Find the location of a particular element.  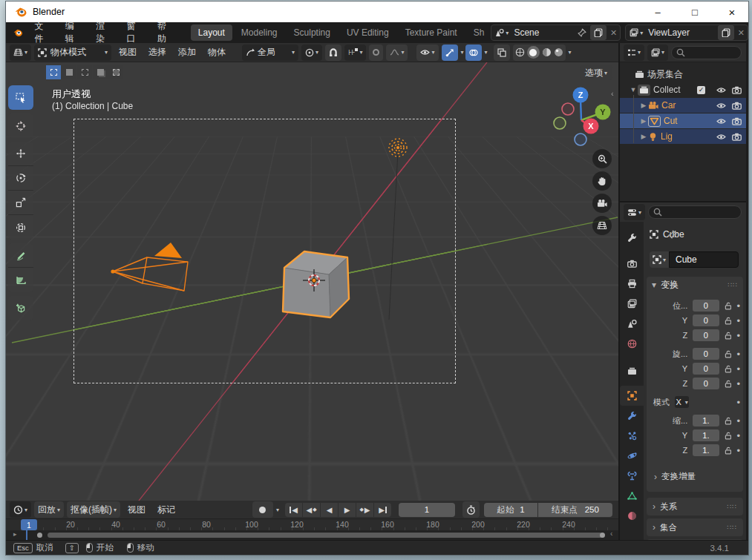

transform-panel-header: ▾ 变换 ∷∷ is located at coordinates (695, 285).